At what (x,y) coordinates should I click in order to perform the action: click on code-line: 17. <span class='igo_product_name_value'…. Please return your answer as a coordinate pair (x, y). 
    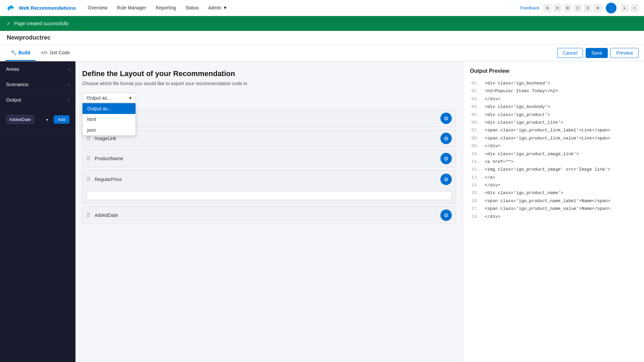
    Looking at the image, I should click on (553, 208).